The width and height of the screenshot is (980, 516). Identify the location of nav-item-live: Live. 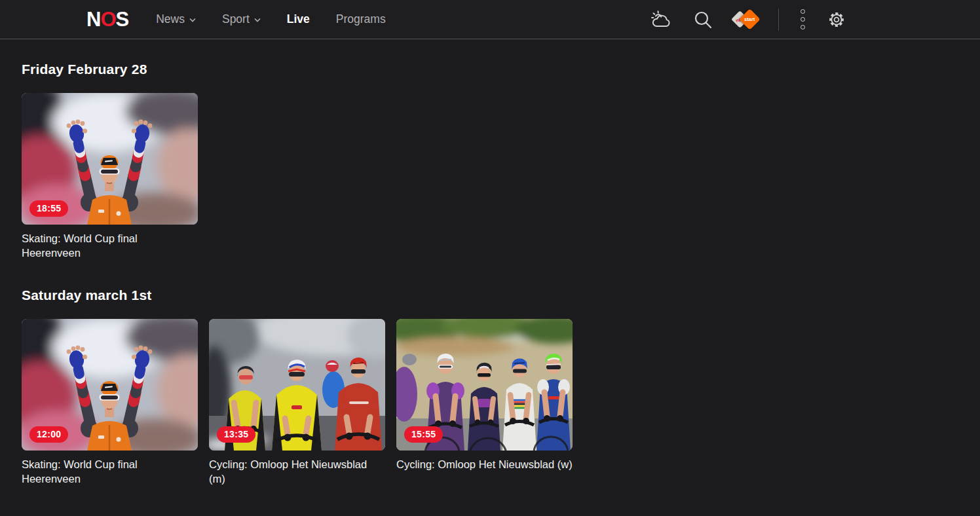
(299, 20).